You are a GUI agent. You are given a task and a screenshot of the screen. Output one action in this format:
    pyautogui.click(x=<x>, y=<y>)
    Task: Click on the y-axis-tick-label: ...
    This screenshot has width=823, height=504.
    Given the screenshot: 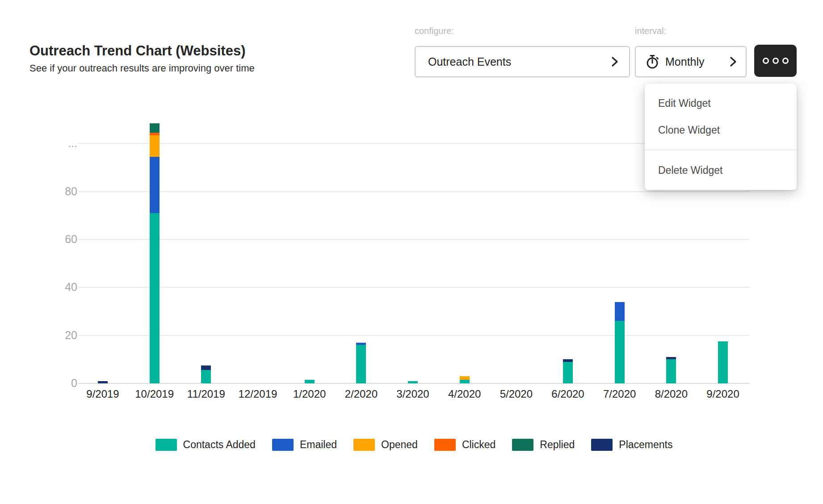 What is the action you would take?
    pyautogui.click(x=55, y=143)
    